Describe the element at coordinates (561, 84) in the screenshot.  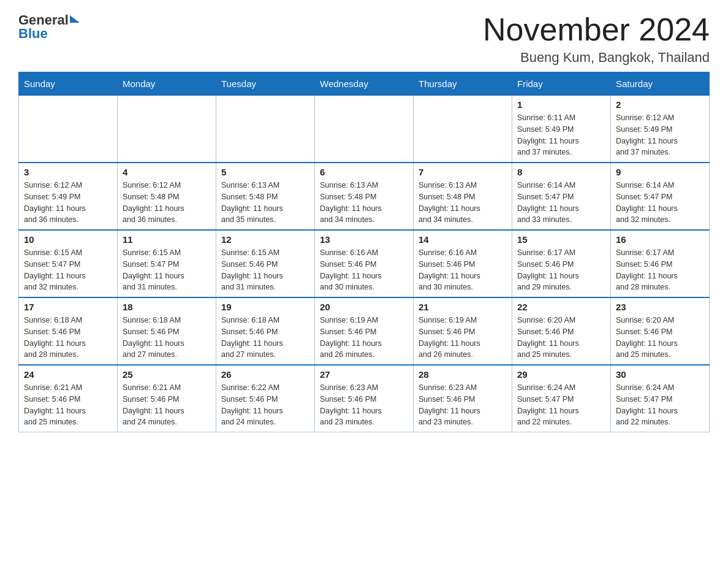
I see `weekday-header-friday: Friday` at that location.